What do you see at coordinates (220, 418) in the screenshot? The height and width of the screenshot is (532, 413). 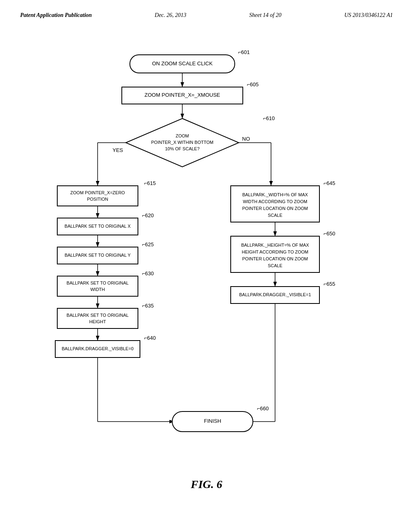 I see `node-660: FINISH ⌐660` at bounding box center [220, 418].